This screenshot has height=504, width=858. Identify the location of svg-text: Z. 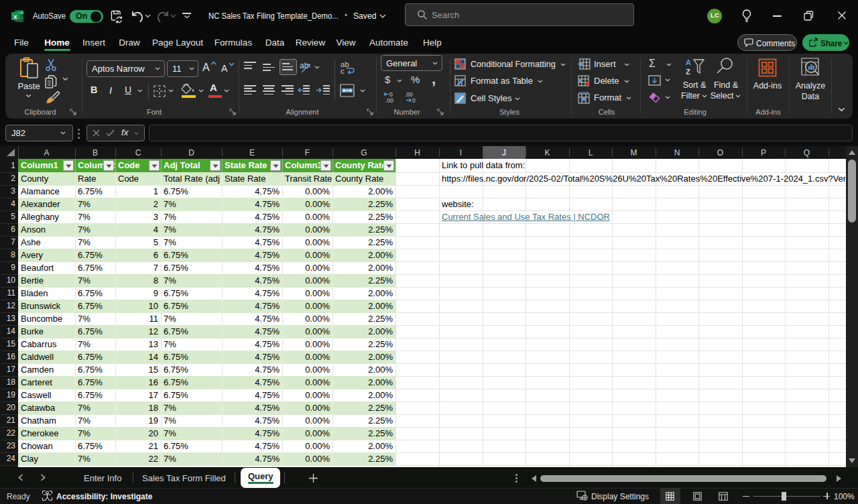
(688, 72).